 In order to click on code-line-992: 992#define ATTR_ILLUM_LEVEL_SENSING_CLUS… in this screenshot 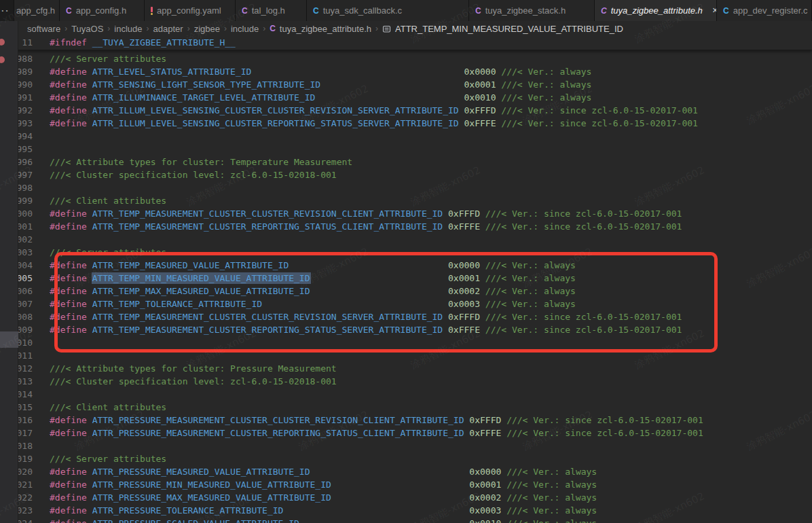, I will do `click(406, 110)`.